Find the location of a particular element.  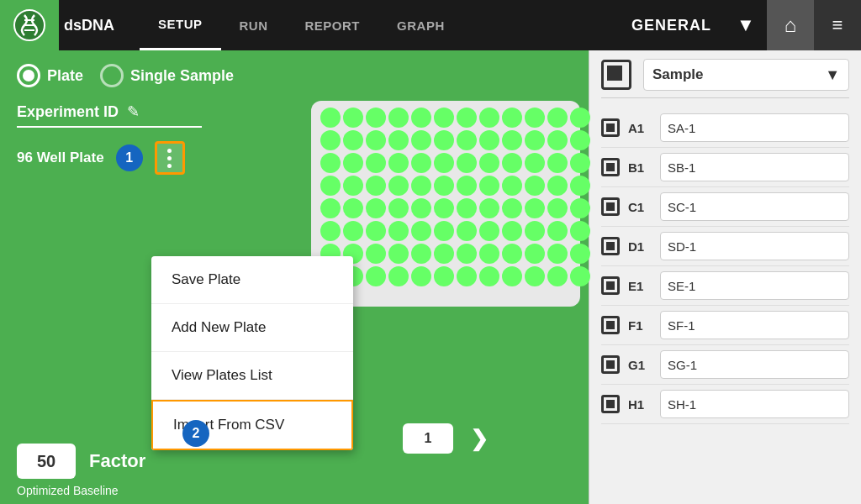

well-sample-input: SF-1 is located at coordinates (755, 325).